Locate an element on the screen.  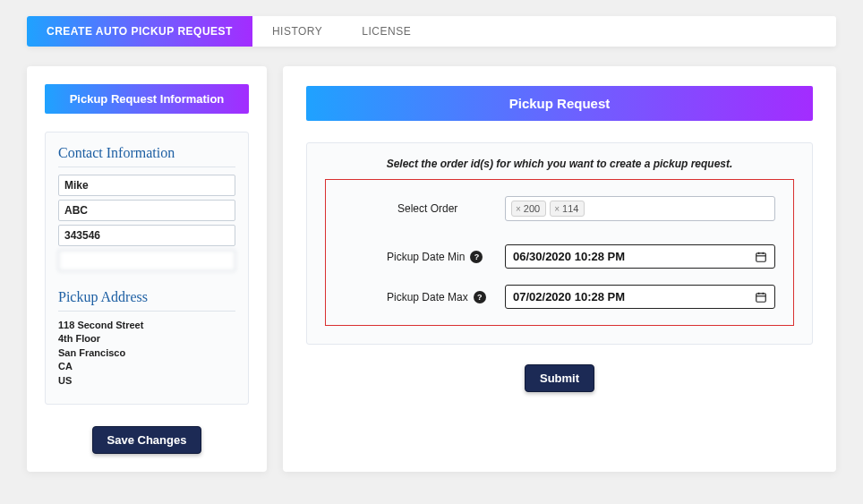
submit-button: Submit is located at coordinates (560, 378).